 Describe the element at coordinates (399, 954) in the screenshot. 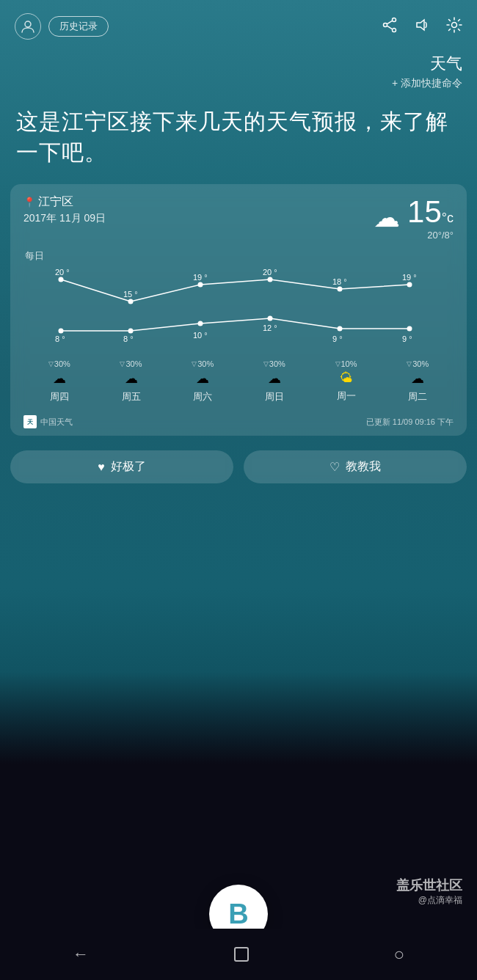

I see `recent-apps-button: ○` at that location.